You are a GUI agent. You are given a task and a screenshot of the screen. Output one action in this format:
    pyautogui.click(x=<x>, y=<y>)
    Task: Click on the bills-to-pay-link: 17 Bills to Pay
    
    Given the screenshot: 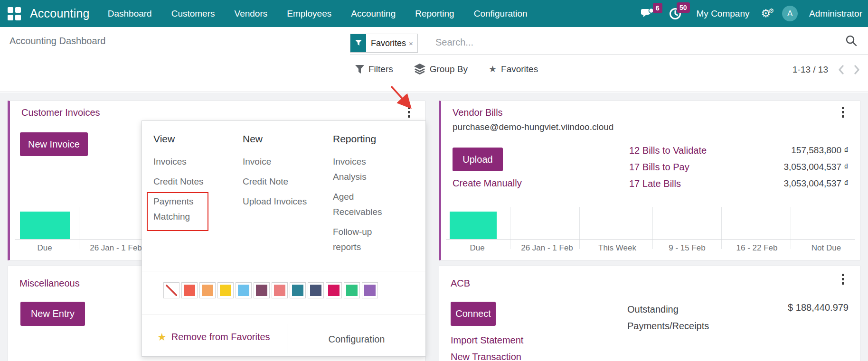 What is the action you would take?
    pyautogui.click(x=659, y=167)
    